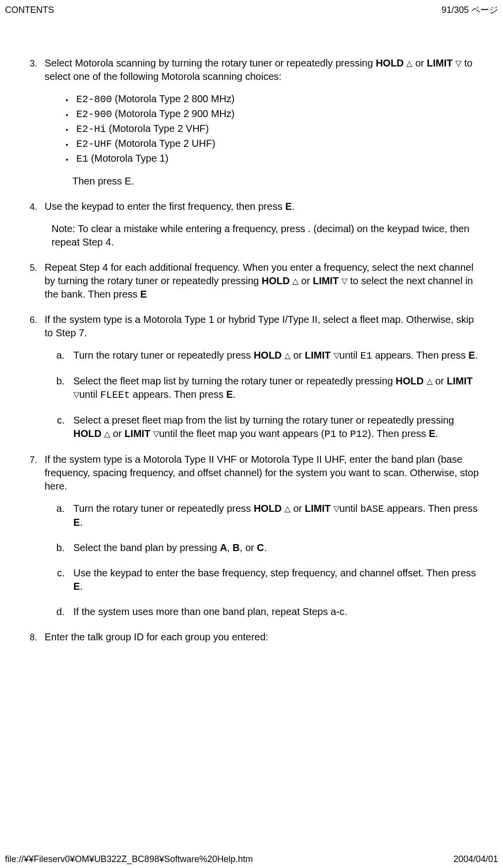 This screenshot has height=868, width=503. What do you see at coordinates (262, 122) in the screenshot?
I see `step-3: Select Motorola scanning by turning the …` at bounding box center [262, 122].